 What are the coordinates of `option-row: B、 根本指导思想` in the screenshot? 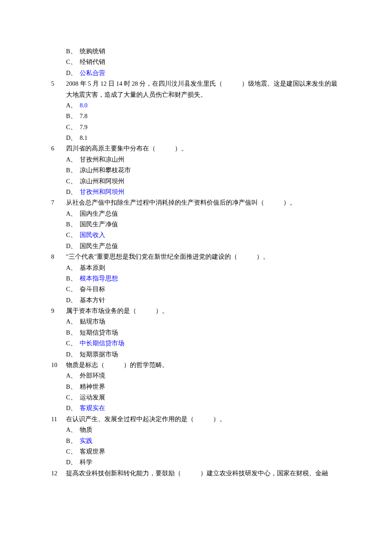 It's located at (205, 279).